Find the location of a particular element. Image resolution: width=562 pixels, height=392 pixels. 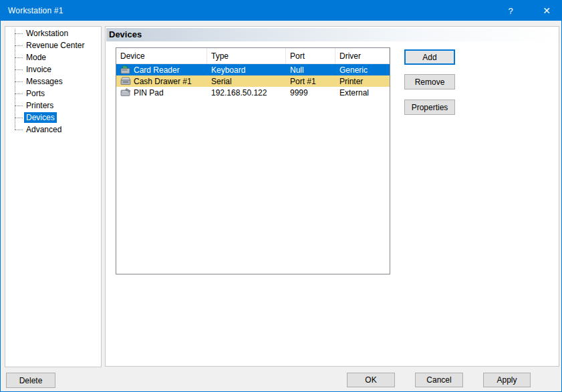

column-header-driver: Driver is located at coordinates (362, 56).